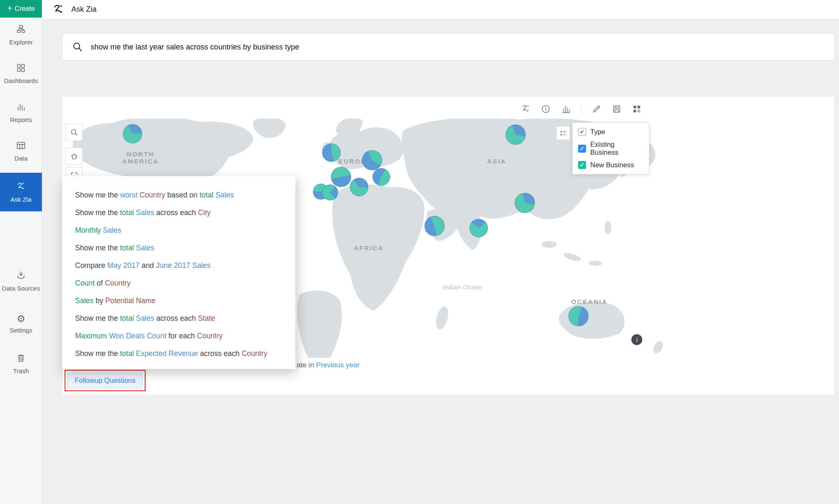 The height and width of the screenshot is (504, 839). What do you see at coordinates (21, 187) in the screenshot?
I see `zia-icon` at bounding box center [21, 187].